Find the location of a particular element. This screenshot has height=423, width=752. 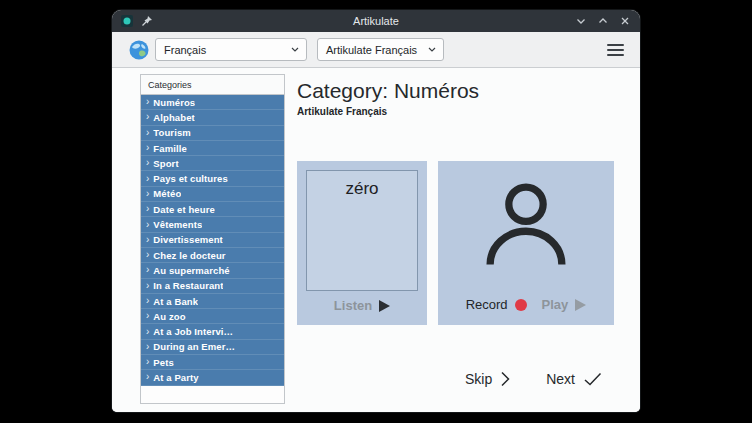

category-item-chez-le-docteur: ›Chez le docteur is located at coordinates (212, 256).